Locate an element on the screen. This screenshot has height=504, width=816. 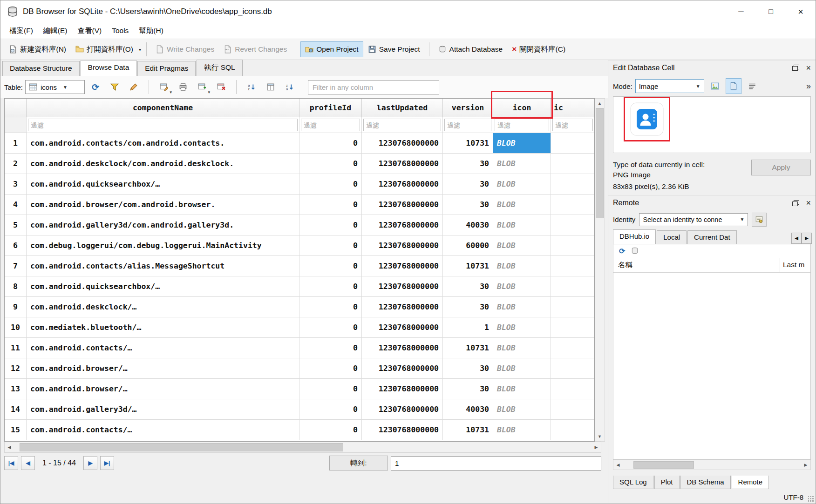
edit-record-button: ▾ is located at coordinates (164, 87).